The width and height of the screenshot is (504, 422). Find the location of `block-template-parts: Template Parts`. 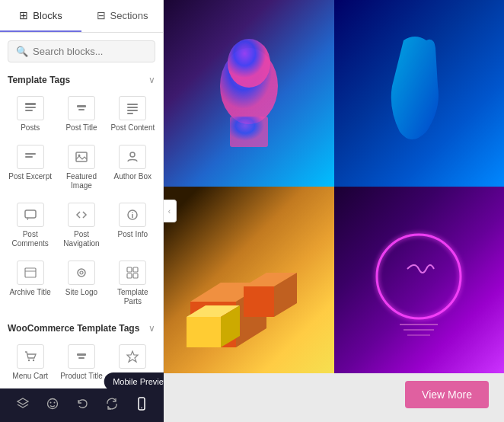

block-template-parts: Template Parts is located at coordinates (132, 283).